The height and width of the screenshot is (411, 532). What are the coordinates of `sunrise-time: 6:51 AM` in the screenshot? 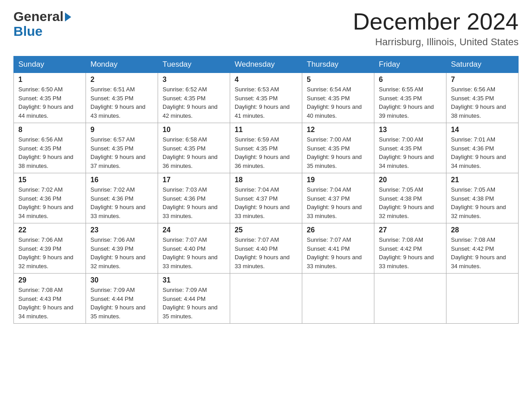 It's located at (124, 90).